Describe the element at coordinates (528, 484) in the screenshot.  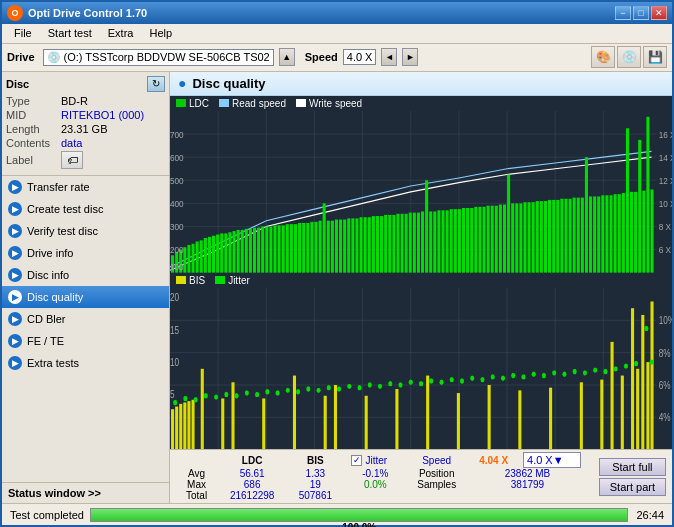
I see `stats-samples-value: 381799` at that location.